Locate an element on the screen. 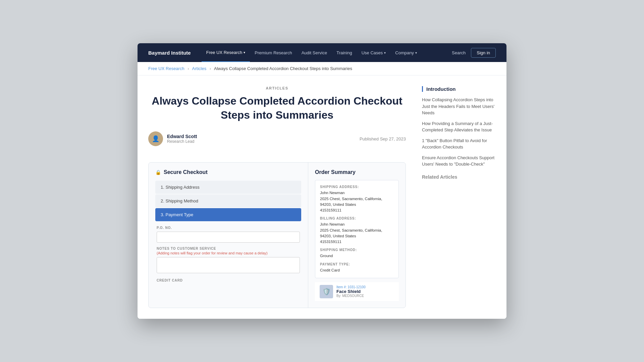  billing-address-phone: 4153159111 is located at coordinates (357, 242).